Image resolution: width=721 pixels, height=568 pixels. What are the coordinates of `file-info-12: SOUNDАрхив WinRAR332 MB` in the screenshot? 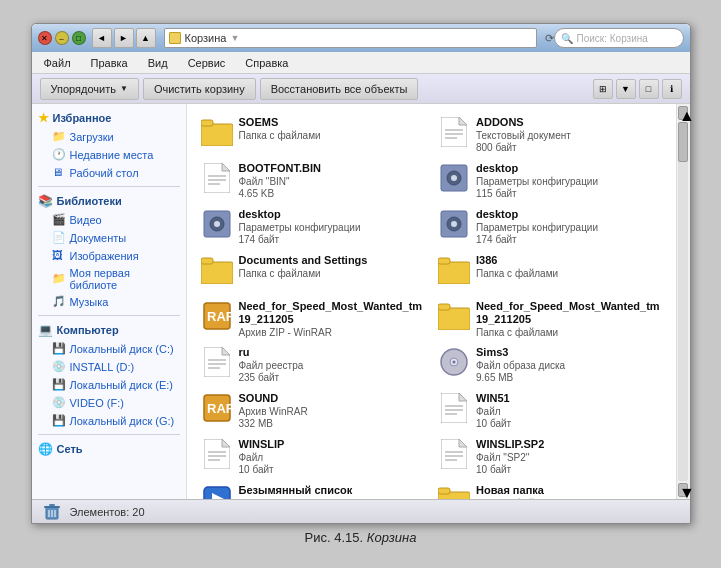 It's located at (274, 411).